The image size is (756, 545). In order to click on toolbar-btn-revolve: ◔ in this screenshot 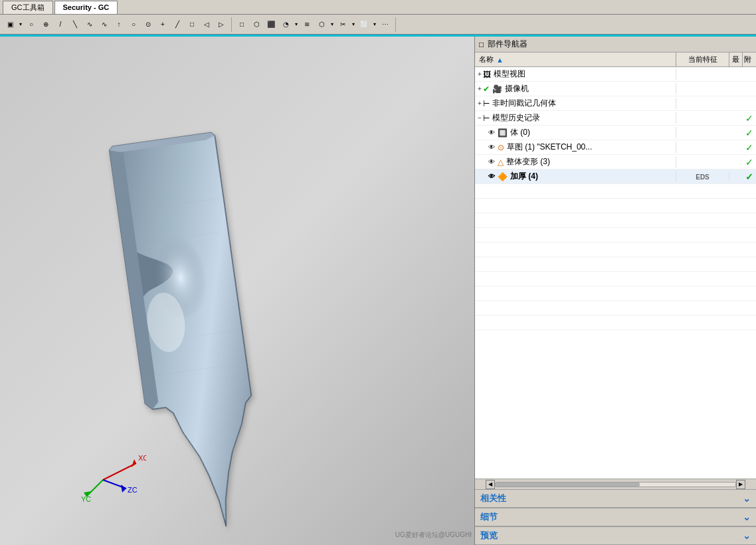, I will do `click(286, 25)`.